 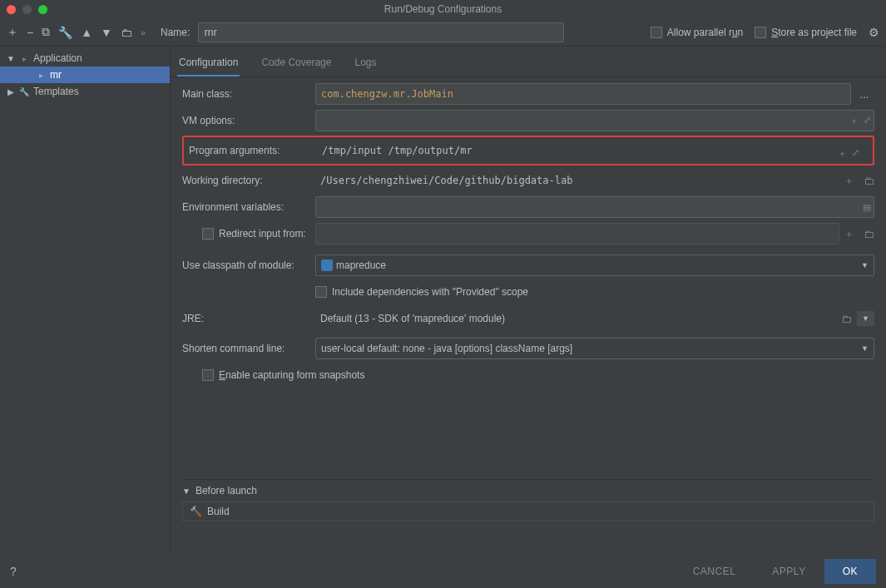 What do you see at coordinates (528, 62) in the screenshot?
I see `tabs: Configuration Code Coverage Logs` at bounding box center [528, 62].